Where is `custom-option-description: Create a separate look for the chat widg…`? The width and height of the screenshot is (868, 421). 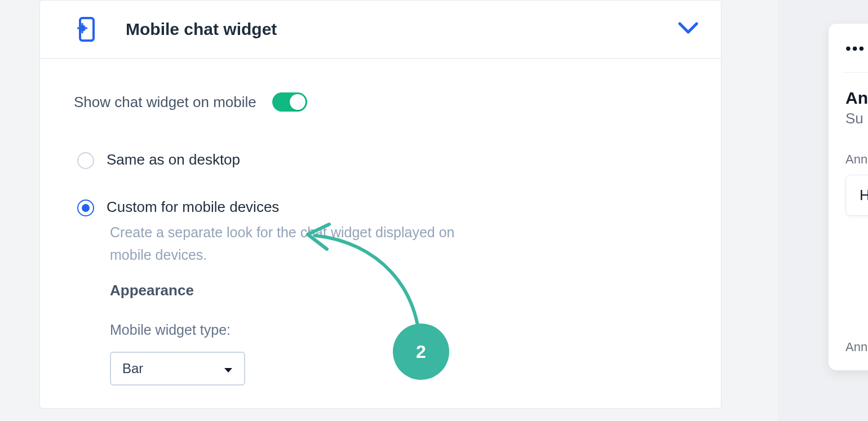
custom-option-description: Create a separate look for the chat widg… is located at coordinates (302, 243).